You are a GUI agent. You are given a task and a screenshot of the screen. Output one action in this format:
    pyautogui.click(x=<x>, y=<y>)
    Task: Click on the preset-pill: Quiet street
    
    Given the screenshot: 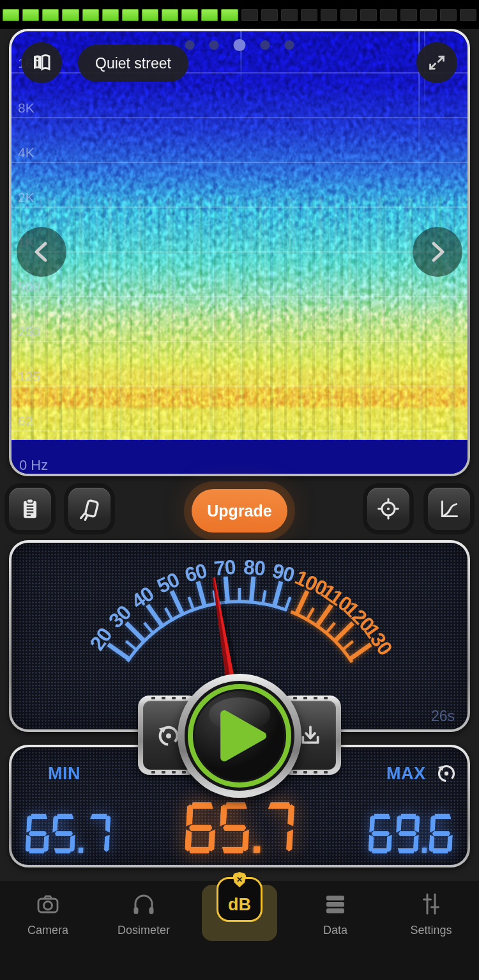 What is the action you would take?
    pyautogui.click(x=133, y=63)
    